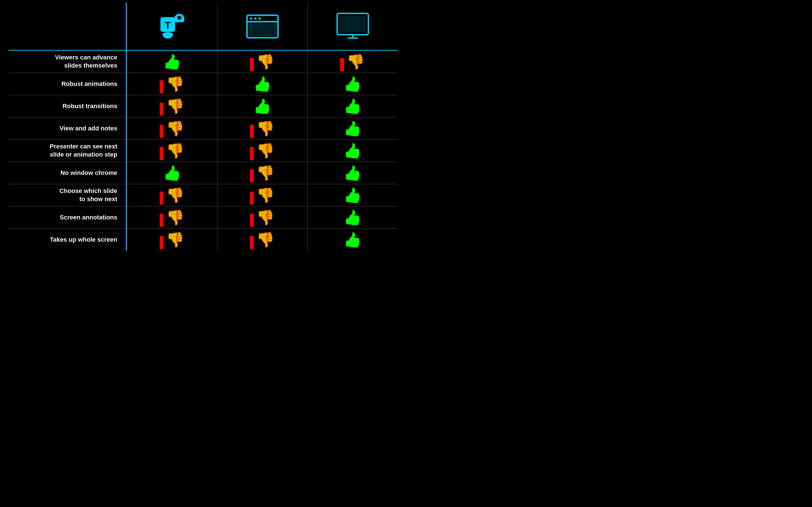 This screenshot has width=812, height=507. What do you see at coordinates (168, 25) in the screenshot?
I see `svg-text: T` at bounding box center [168, 25].